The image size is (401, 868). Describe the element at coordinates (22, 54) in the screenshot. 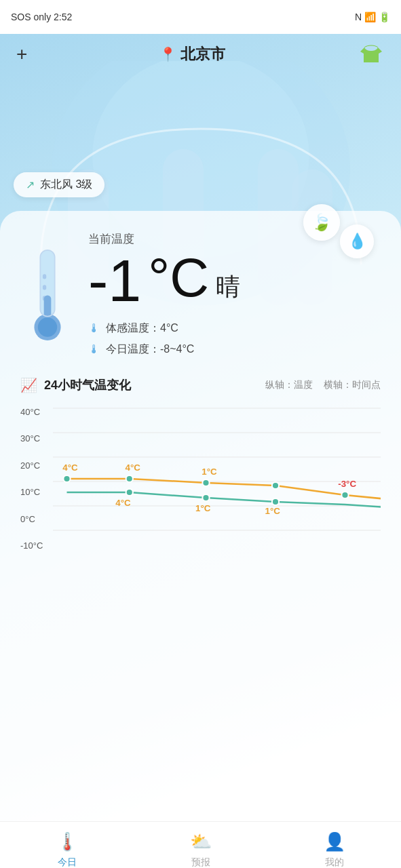

I see `add-city-button: +` at that location.